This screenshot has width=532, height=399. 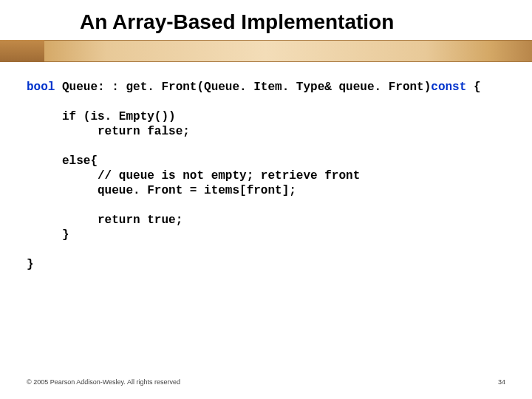 What do you see at coordinates (103, 382) in the screenshot?
I see `copyright-text: © 2005 Pearson Addison-Wesley. All right…` at bounding box center [103, 382].